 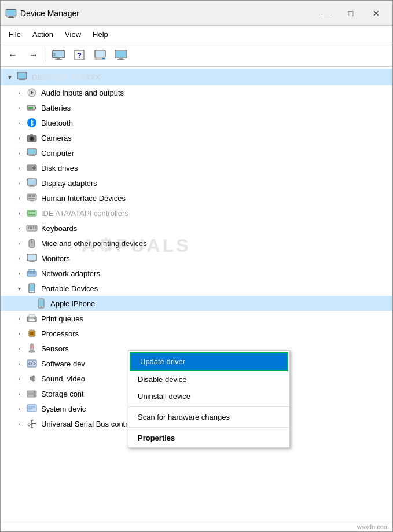 What do you see at coordinates (19, 108) in the screenshot?
I see `batteries-expand-icon: ›` at bounding box center [19, 108].